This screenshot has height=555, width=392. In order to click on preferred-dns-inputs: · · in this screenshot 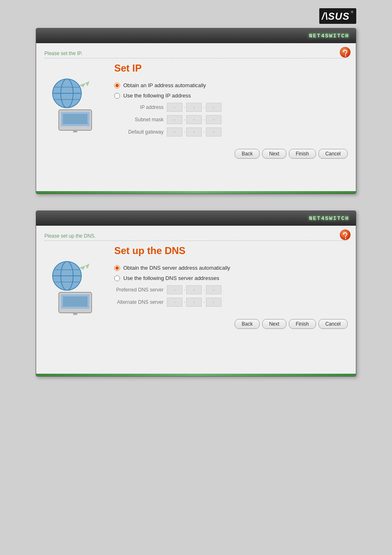, I will do `click(194, 290)`.